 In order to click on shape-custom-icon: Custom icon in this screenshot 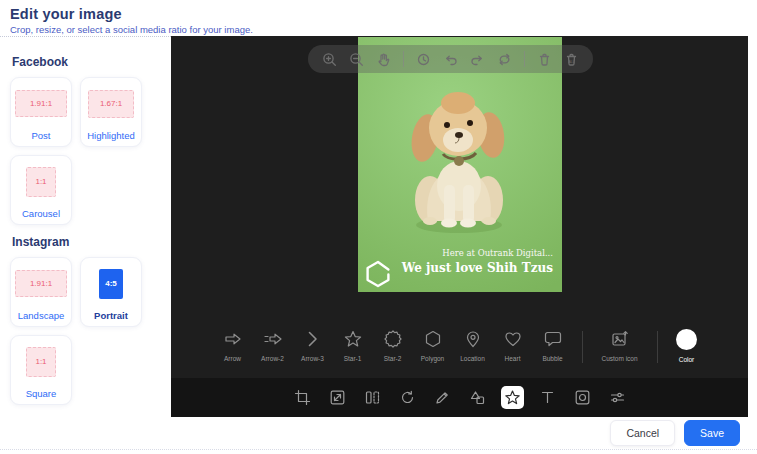, I will do `click(620, 346)`.